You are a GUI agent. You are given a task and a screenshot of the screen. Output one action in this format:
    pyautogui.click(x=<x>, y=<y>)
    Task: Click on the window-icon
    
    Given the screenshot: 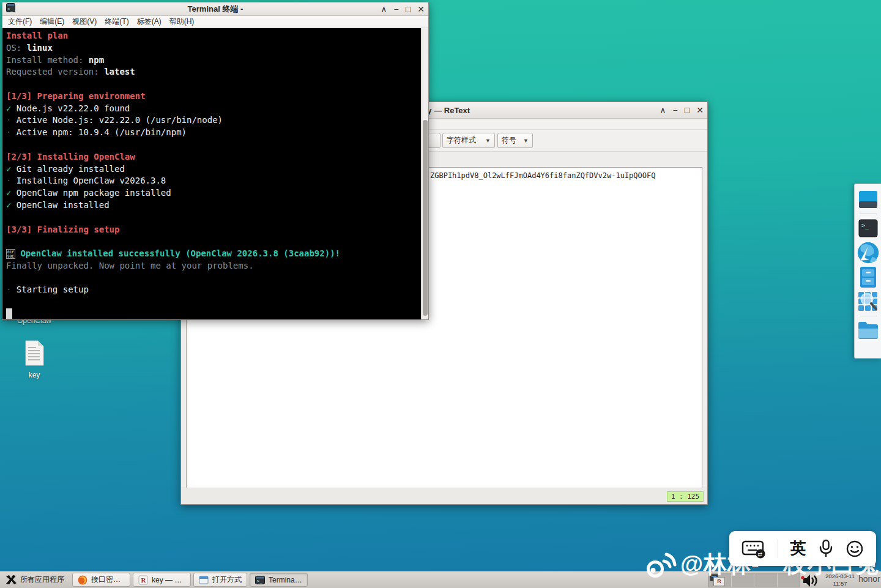 What is the action you would take?
    pyautogui.click(x=204, y=580)
    